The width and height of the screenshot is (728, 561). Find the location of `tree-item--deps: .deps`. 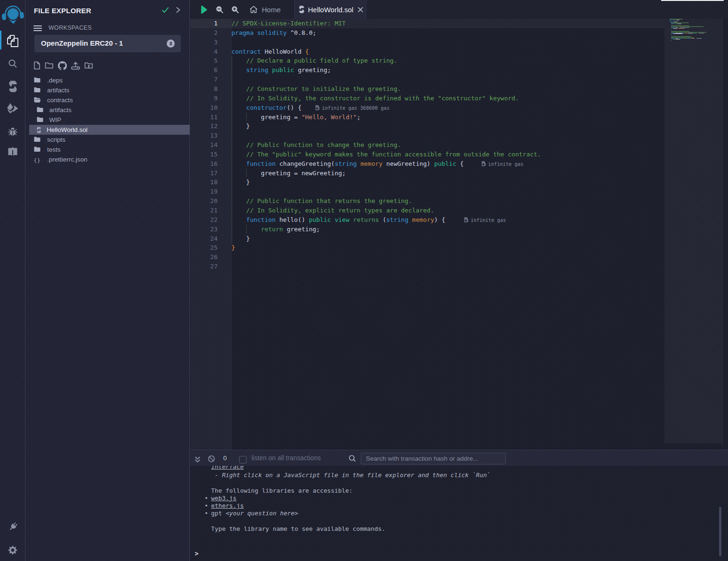

tree-item--deps: .deps is located at coordinates (108, 80).